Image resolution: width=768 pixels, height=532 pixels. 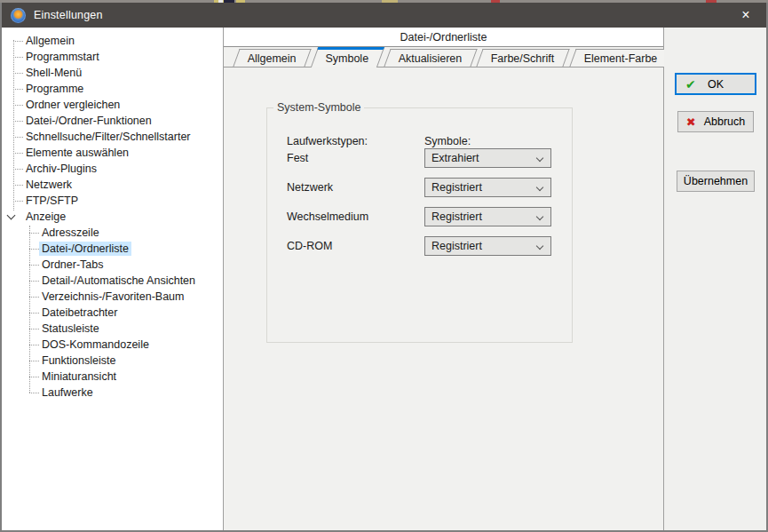 I want to click on sidebar-item-label: Ordner-Tabs, so click(x=73, y=265).